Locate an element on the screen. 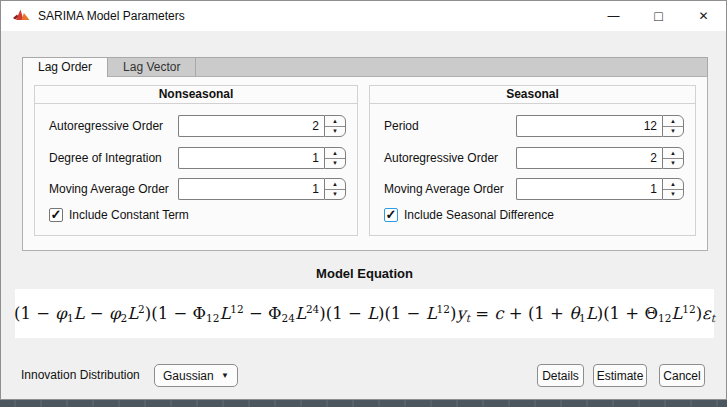  seasonal-ar-order-spinner: ▲ ▼ is located at coordinates (600, 158).